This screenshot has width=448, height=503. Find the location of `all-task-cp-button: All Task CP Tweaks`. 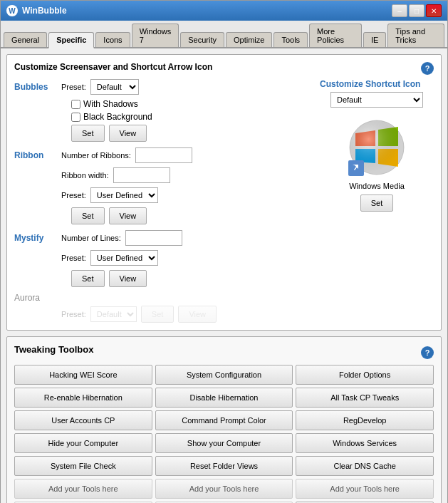

all-task-cp-button: All Task CP Tweaks is located at coordinates (365, 398).